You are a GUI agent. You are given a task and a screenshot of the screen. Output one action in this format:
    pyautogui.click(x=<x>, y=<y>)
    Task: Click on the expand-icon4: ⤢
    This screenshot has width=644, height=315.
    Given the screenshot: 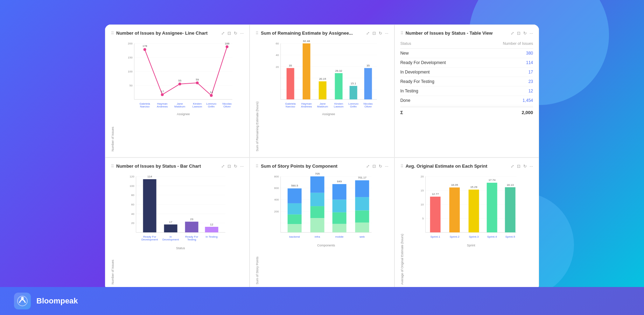 What is the action you would take?
    pyautogui.click(x=223, y=166)
    